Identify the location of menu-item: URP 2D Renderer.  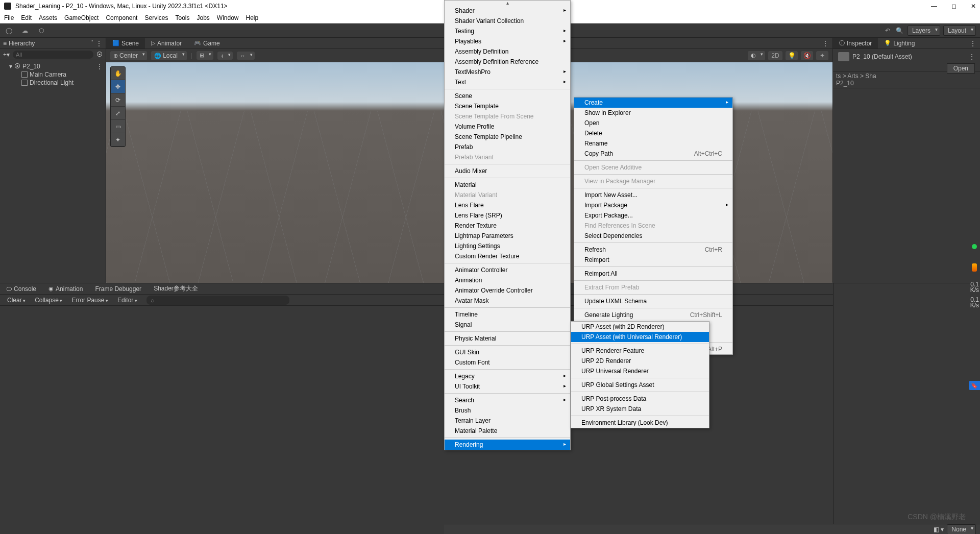
(640, 361).